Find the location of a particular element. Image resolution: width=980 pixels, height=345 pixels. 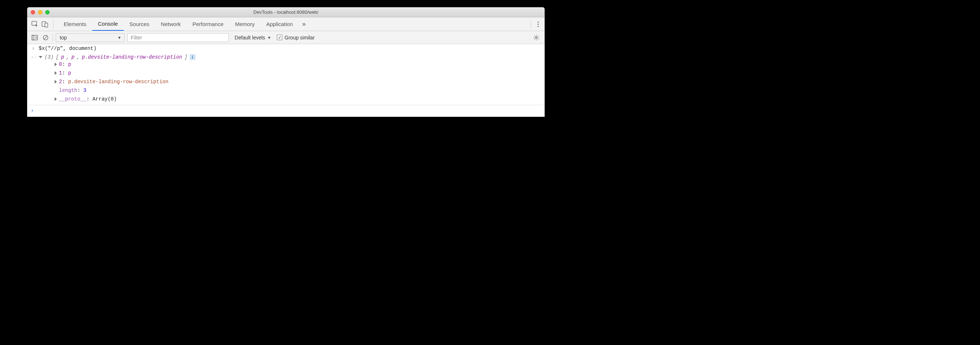

proto-value: Array(0) is located at coordinates (104, 99).